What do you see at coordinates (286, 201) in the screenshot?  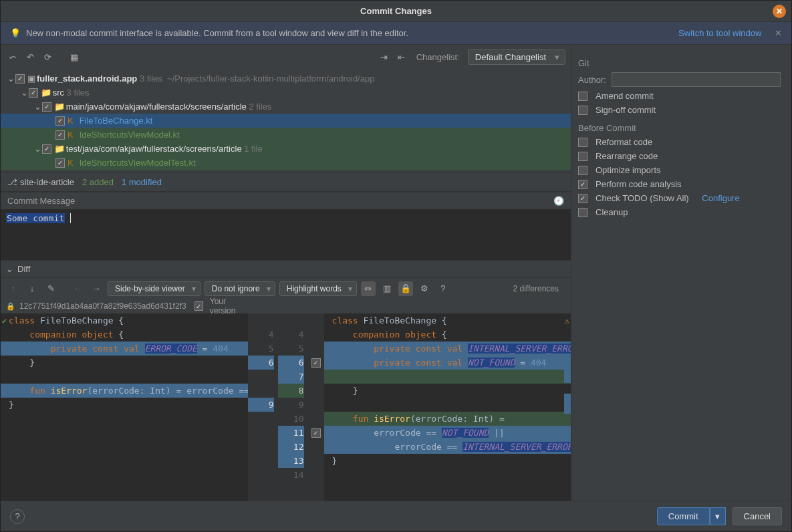 I see `commit-message-header: Commit Message 🕘` at bounding box center [286, 201].